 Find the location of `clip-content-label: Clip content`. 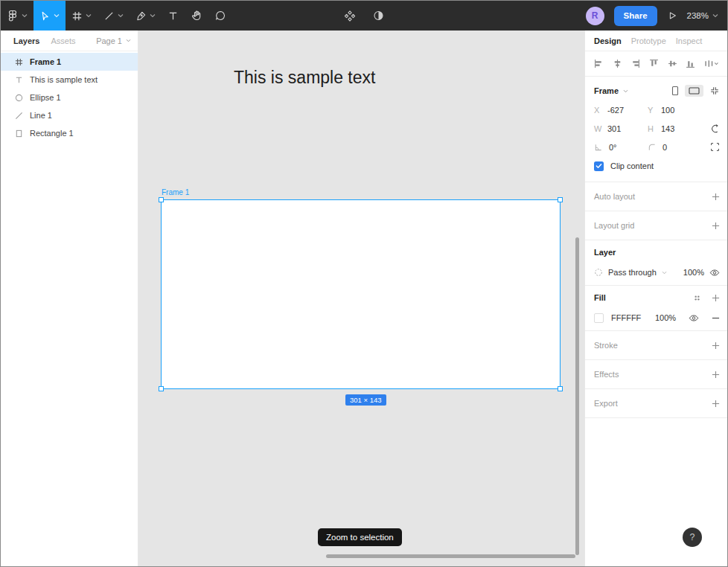

clip-content-label: Clip content is located at coordinates (632, 166).